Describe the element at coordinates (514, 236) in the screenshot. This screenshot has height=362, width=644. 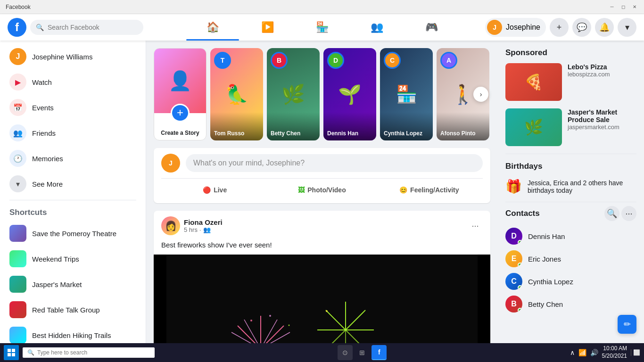
I see `dennis-contact-avatar: D` at that location.